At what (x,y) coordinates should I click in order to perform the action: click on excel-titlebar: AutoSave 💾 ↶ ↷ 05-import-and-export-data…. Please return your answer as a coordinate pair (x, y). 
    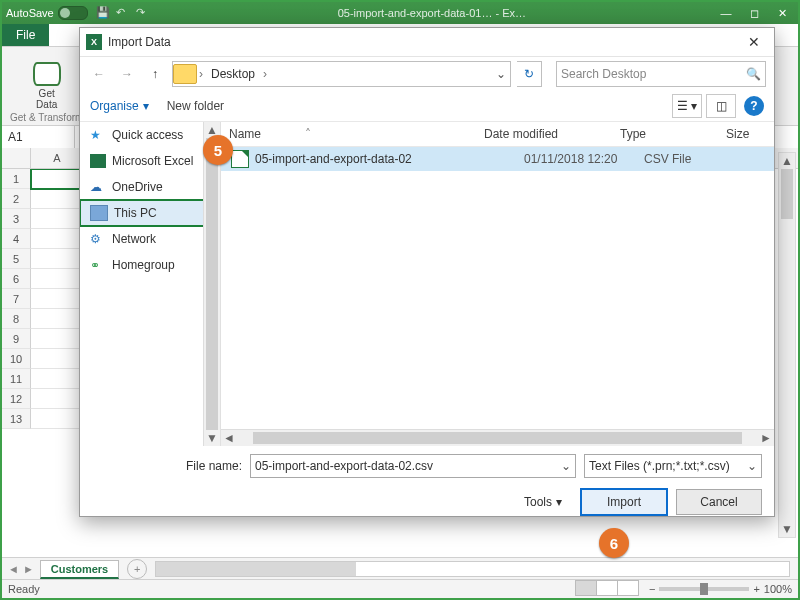
    Looking at the image, I should click on (400, 13).